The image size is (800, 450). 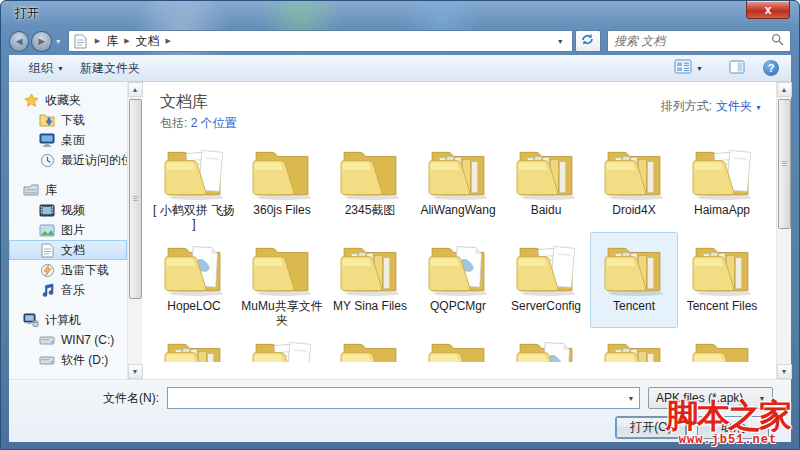 I want to click on title-bar: 打开 x, so click(x=400, y=14).